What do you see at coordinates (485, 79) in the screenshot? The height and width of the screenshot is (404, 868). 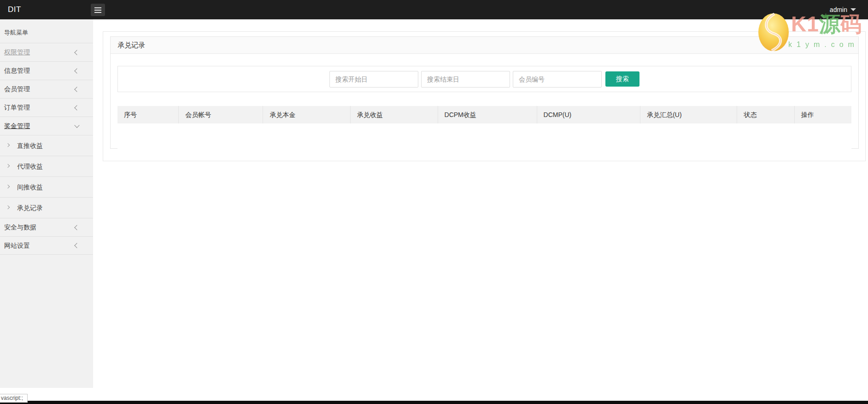 I see `search-toolbar: 搜索` at bounding box center [485, 79].